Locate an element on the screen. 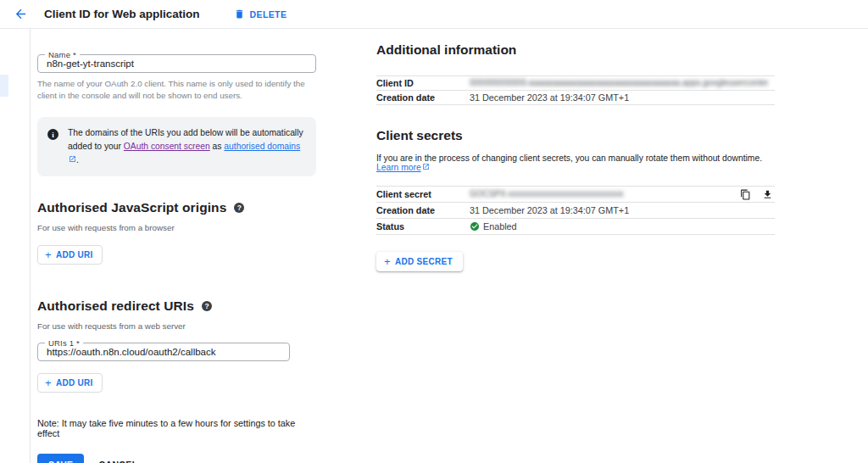  oauth-consent-screen-link: OAuth consent screen is located at coordinates (167, 146).